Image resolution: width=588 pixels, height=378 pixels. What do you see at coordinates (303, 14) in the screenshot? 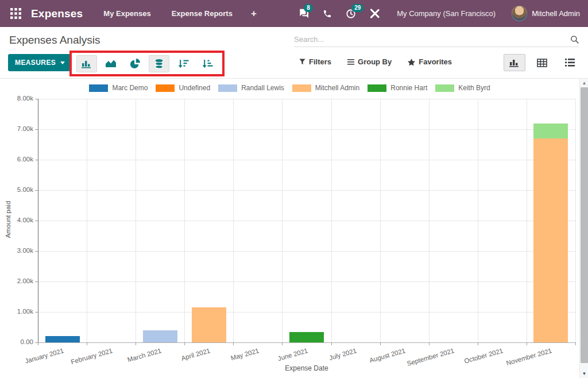
I see `messages-icon: 8` at bounding box center [303, 14].